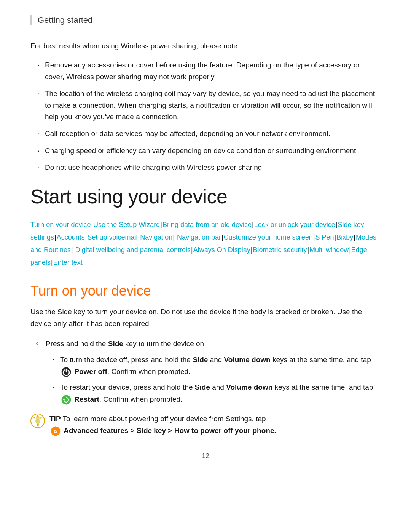  Describe the element at coordinates (61, 225) in the screenshot. I see `link-turn-on-device: Turn on your device` at that location.